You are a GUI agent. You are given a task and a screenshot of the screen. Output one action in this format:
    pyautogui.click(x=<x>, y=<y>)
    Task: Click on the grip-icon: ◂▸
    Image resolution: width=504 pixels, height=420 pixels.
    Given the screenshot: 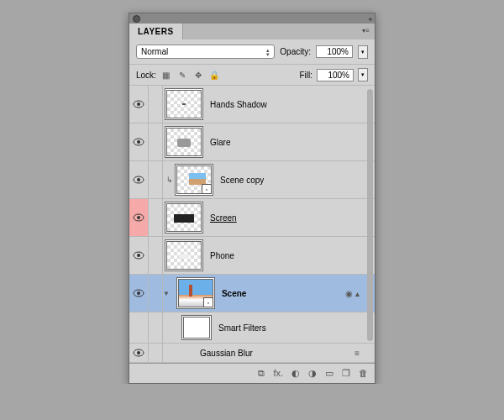 What is the action you would take?
    pyautogui.click(x=370, y=18)
    